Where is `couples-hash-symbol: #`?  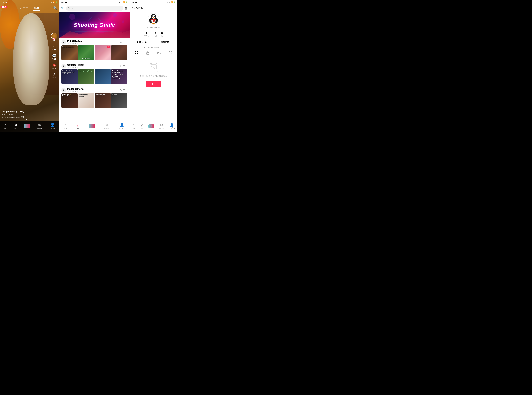 couples-hash-symbol: # is located at coordinates (64, 66).